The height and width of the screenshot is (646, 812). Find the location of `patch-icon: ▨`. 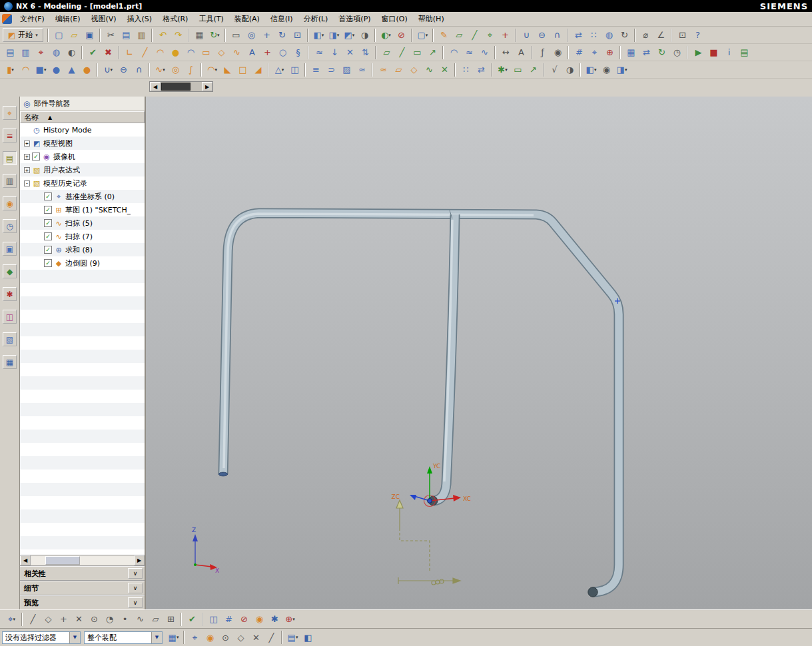

patch-icon: ▨ is located at coordinates (346, 70).